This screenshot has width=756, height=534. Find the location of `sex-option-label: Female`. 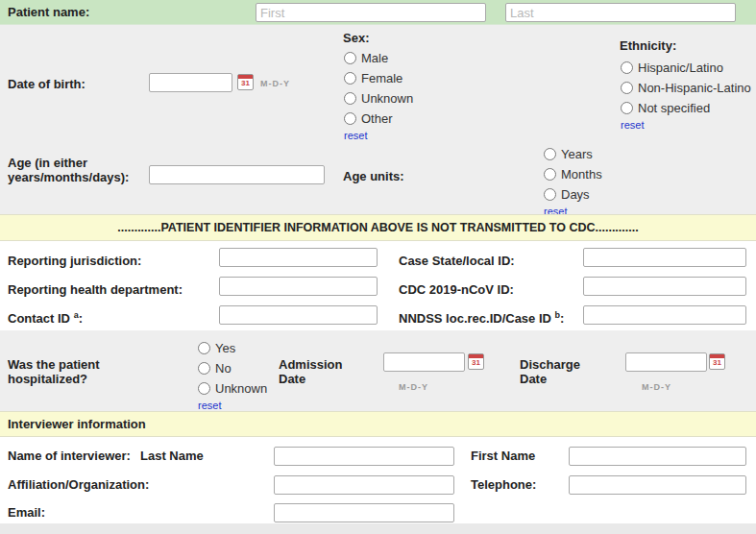

sex-option-label: Female is located at coordinates (382, 79).